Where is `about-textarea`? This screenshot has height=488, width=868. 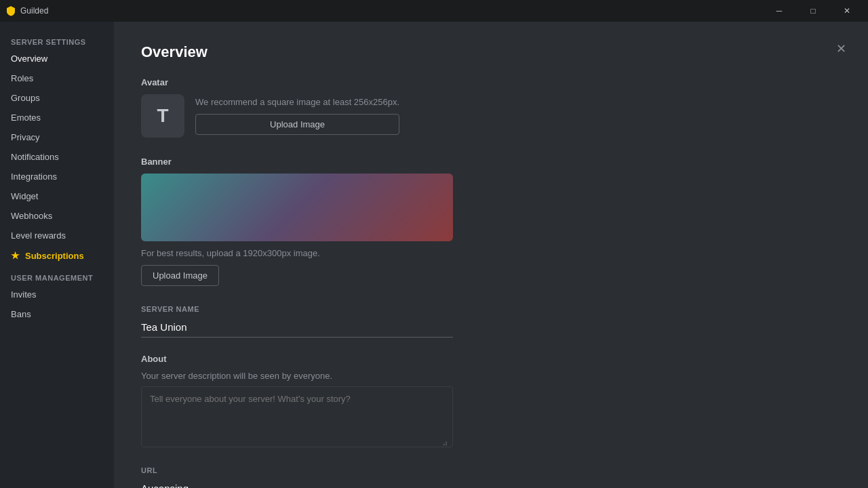
about-textarea is located at coordinates (297, 417).